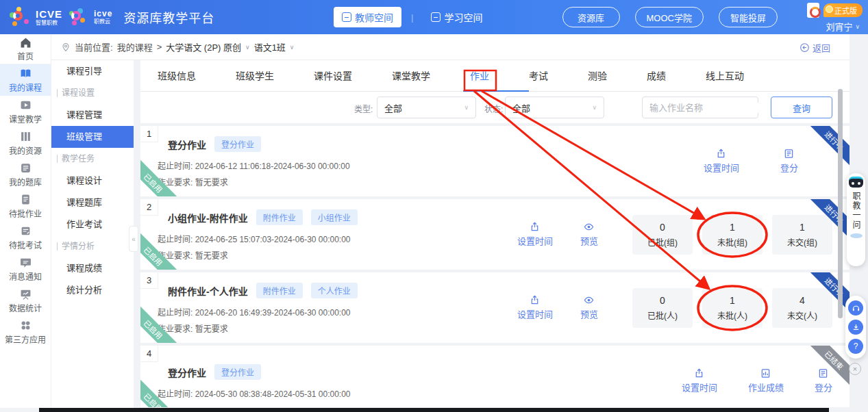 This screenshot has height=412, width=868. I want to click on mooc-college-button: MOOC学院, so click(669, 17).